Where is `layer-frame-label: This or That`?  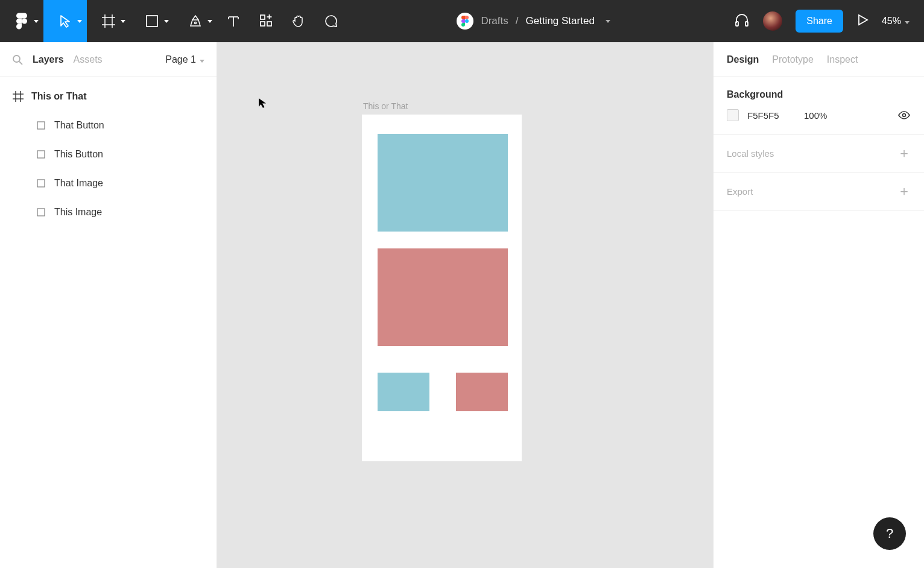
layer-frame-label: This or That is located at coordinates (59, 96).